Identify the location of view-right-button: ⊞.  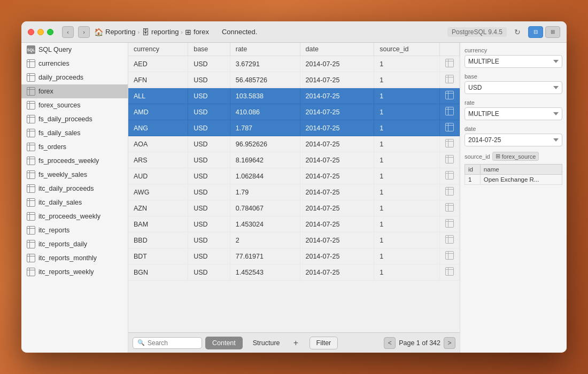
(553, 32).